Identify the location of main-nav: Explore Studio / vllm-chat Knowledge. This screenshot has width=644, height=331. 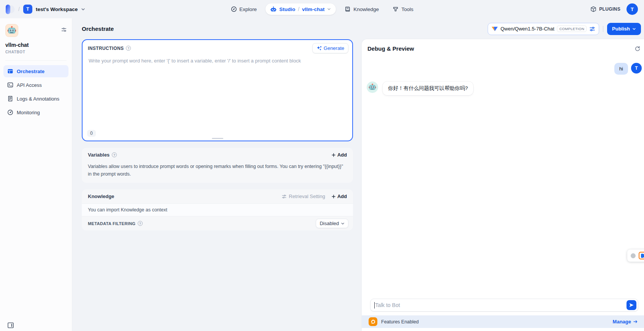
(322, 9).